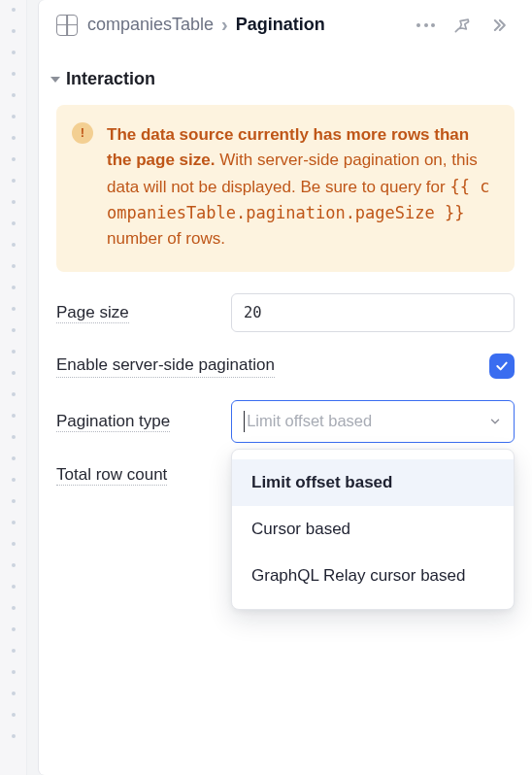  What do you see at coordinates (285, 313) in the screenshot?
I see `row-page-size: Page size` at bounding box center [285, 313].